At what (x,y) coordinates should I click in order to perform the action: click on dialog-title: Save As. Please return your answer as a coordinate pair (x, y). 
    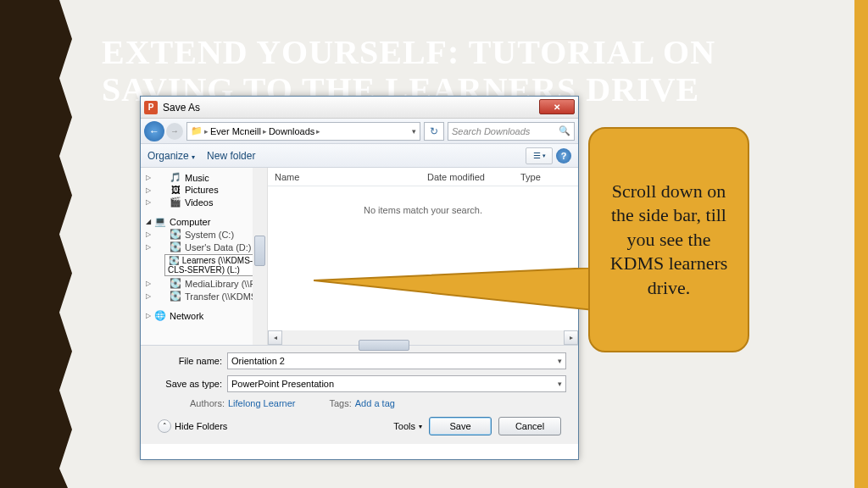
    Looking at the image, I should click on (181, 108).